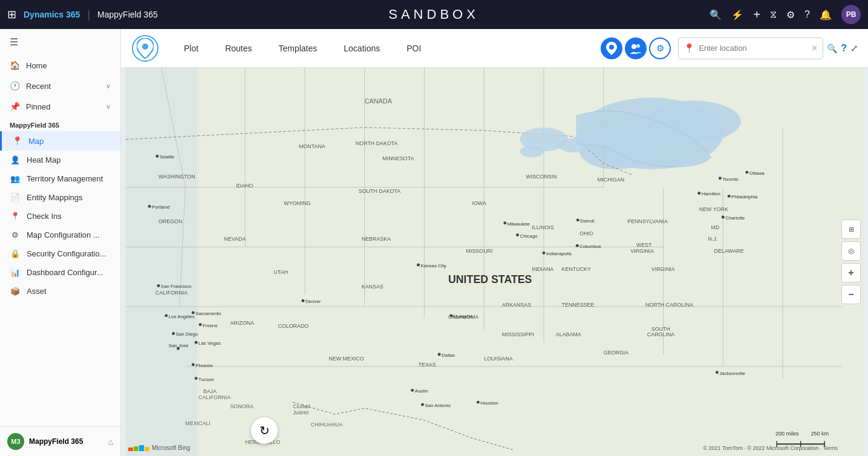  What do you see at coordinates (380, 191) in the screenshot?
I see `svg-text: SOUTH DAKOTA` at bounding box center [380, 191].